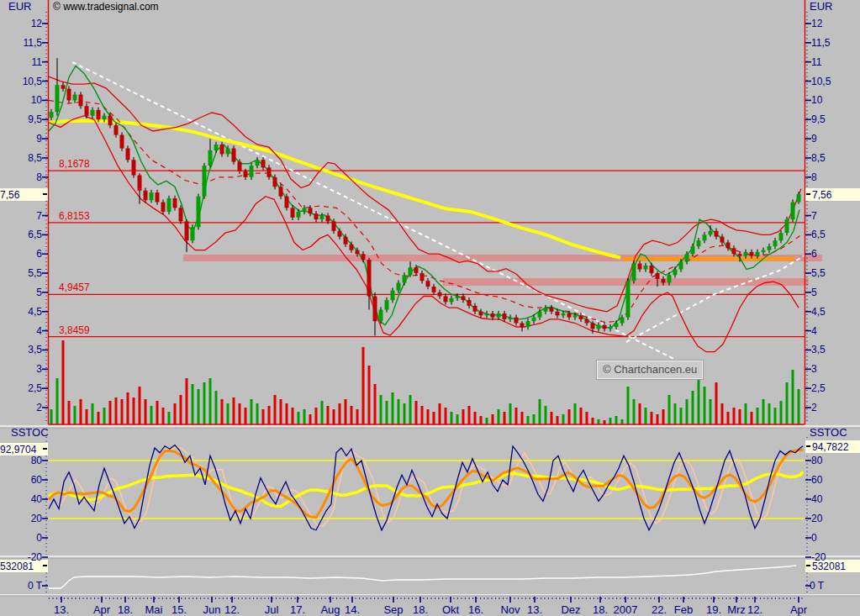 The width and height of the screenshot is (860, 616). What do you see at coordinates (817, 499) in the screenshot?
I see `sstoc-axis-label-right: 40` at bounding box center [817, 499].